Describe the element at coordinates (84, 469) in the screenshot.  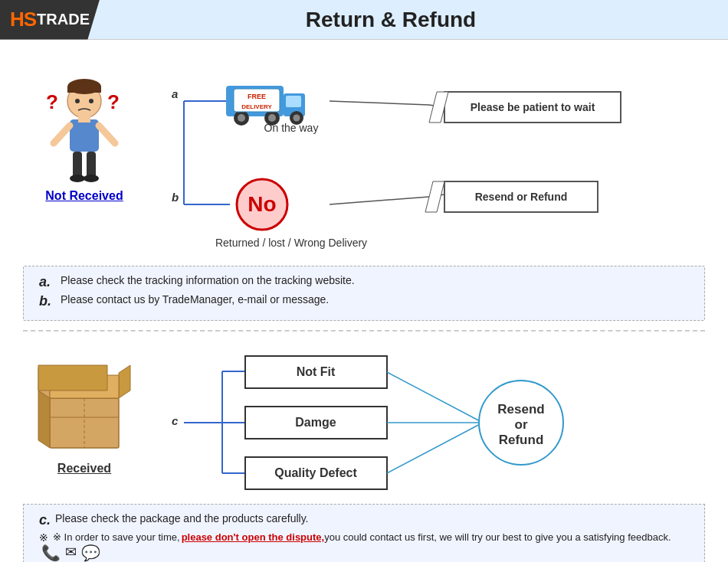
I see `received-label: Received` at that location.